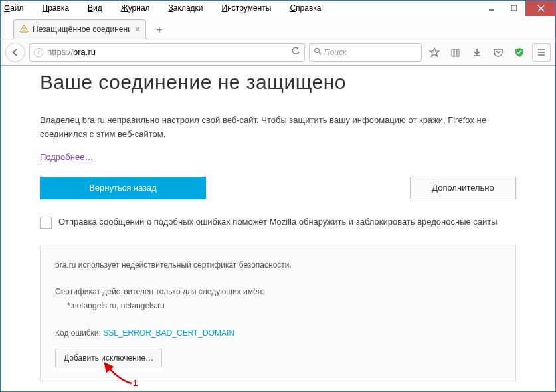 Image resolution: width=556 pixels, height=392 pixels. Describe the element at coordinates (109, 358) in the screenshot. I see `add-exception-button: Добавить исключение…` at that location.